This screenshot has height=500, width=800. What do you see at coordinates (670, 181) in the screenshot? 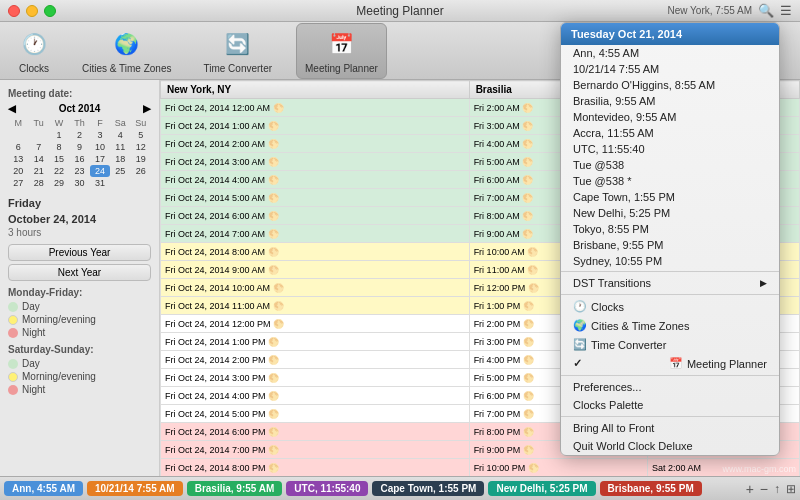
I see `dropdown-city-tue538star: Tue @538 *` at bounding box center [670, 181].